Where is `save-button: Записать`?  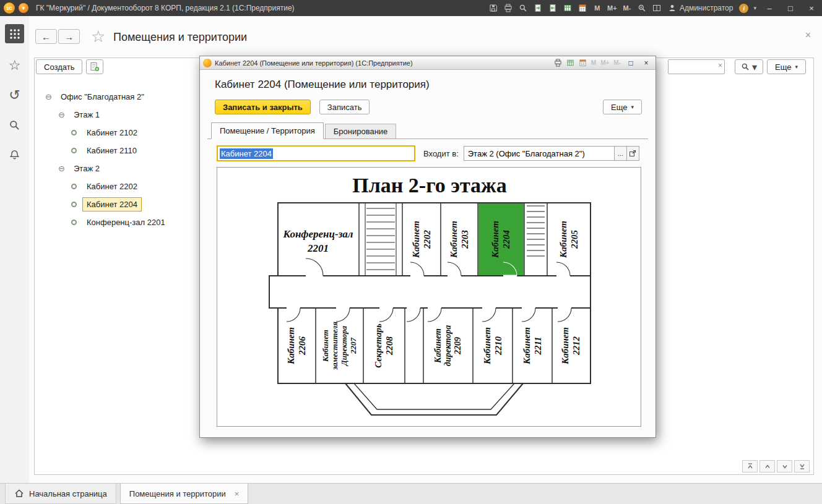 save-button: Записать is located at coordinates (345, 107).